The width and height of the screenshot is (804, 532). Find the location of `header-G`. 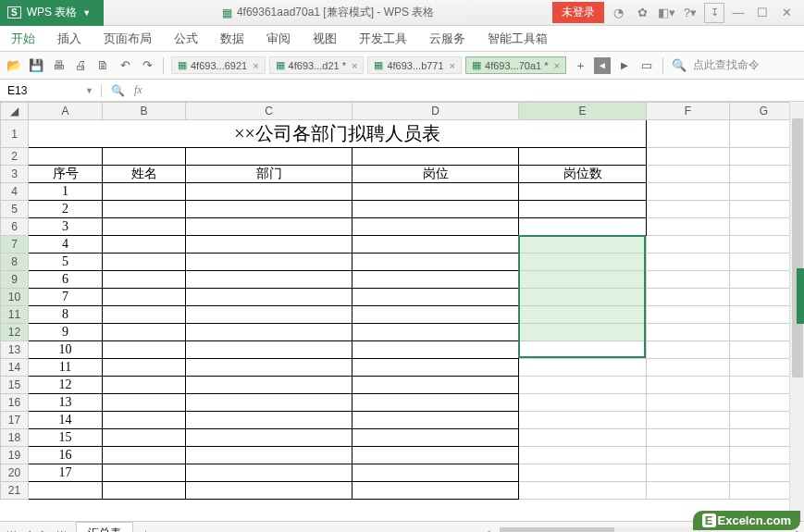

header-G is located at coordinates (764, 174).